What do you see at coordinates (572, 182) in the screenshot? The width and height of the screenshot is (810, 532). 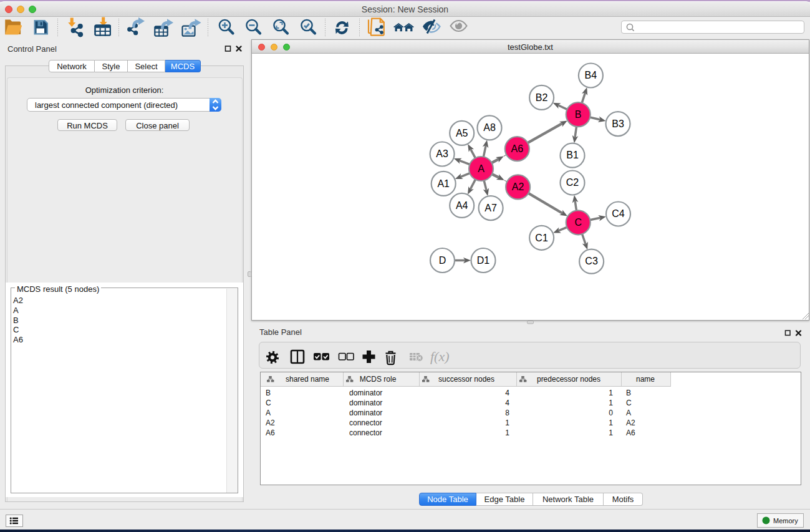 I see `svg-text: C2` at bounding box center [572, 182].